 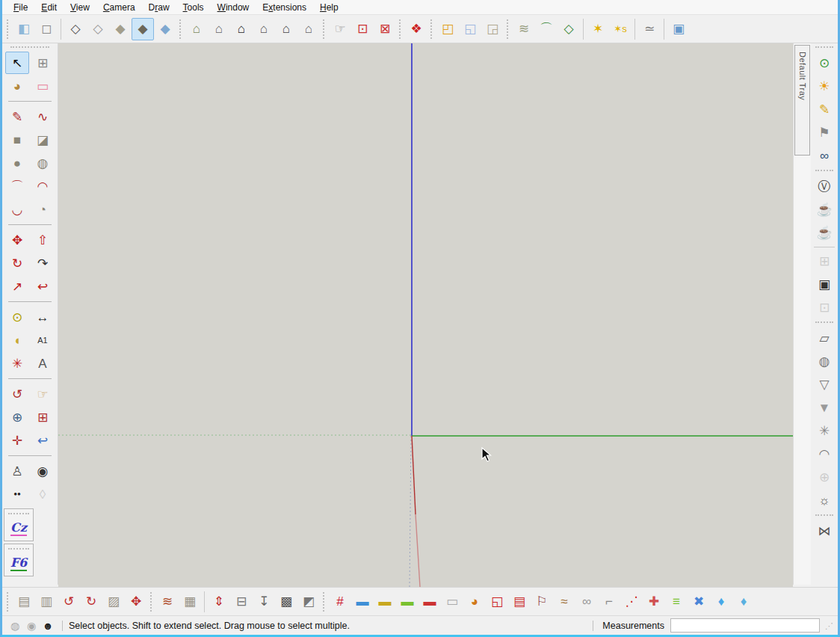 I want to click on scale-button: ↗, so click(x=17, y=286).